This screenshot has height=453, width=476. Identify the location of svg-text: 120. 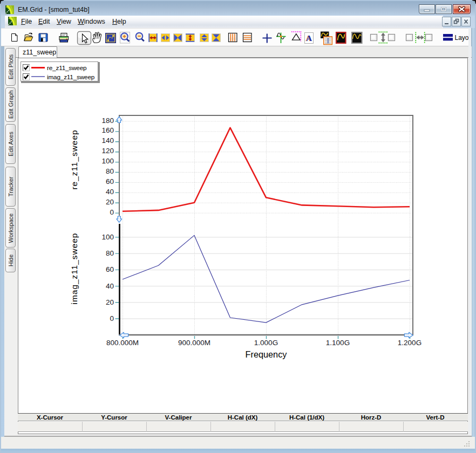
(108, 151).